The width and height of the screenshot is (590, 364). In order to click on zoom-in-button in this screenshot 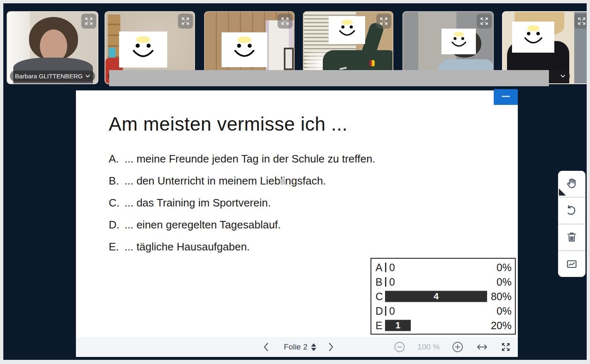, I will do `click(458, 347)`.